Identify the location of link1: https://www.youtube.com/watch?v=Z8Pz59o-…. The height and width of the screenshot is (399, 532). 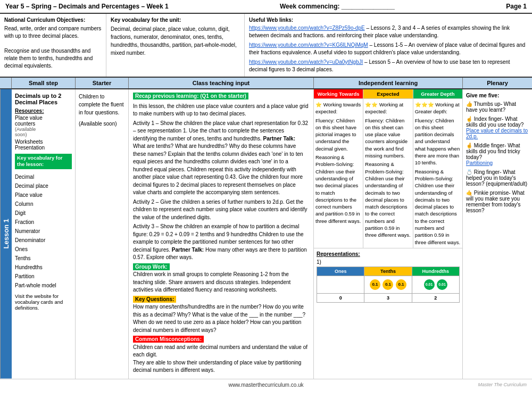
(307, 28).